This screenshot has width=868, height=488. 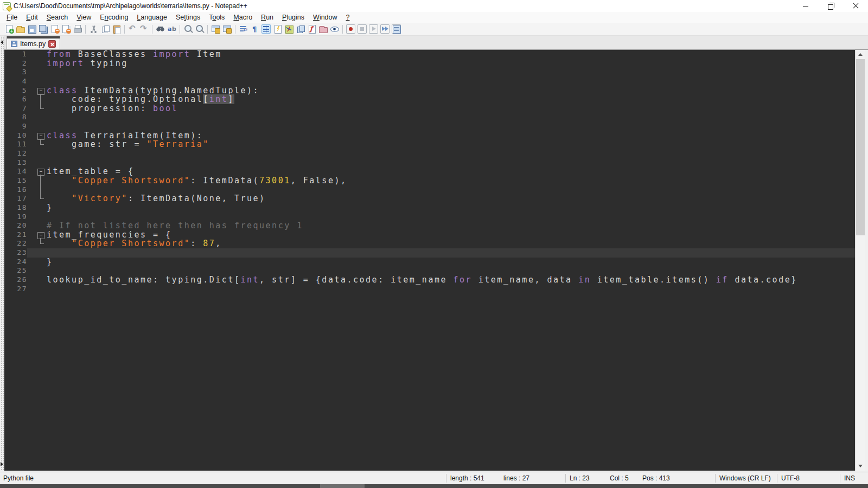 I want to click on line-number: 2, so click(x=16, y=64).